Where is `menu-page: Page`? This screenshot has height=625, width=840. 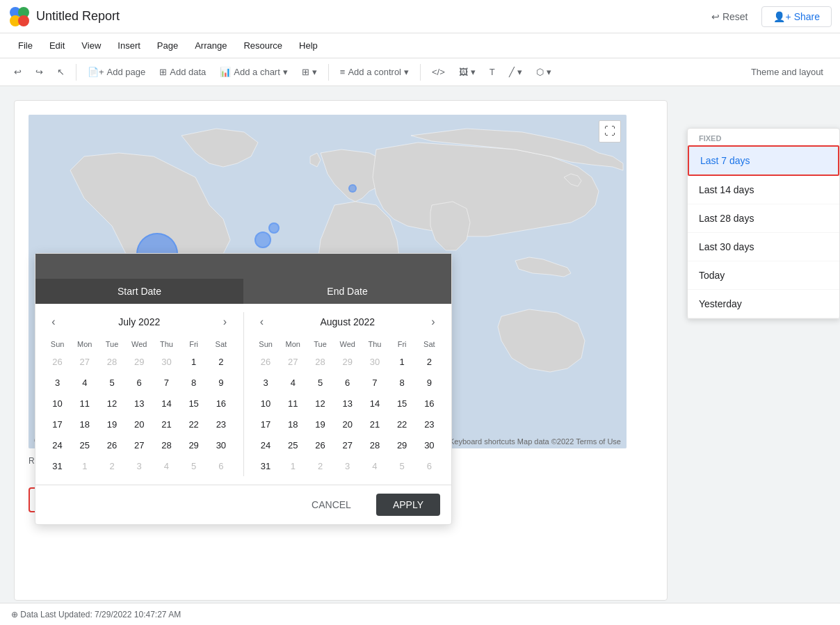 menu-page: Page is located at coordinates (168, 46).